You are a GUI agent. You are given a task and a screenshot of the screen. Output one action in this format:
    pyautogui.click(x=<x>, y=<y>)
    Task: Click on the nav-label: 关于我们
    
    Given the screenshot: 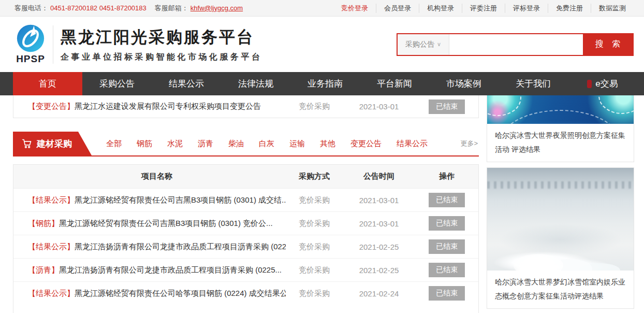 What is the action you would take?
    pyautogui.click(x=533, y=84)
    